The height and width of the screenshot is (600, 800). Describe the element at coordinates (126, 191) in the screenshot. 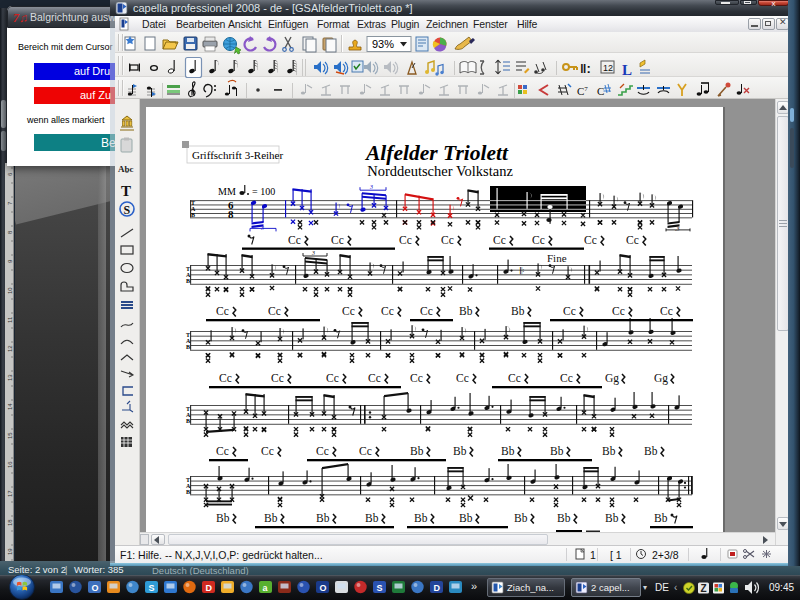

I see `svg-text: T` at that location.